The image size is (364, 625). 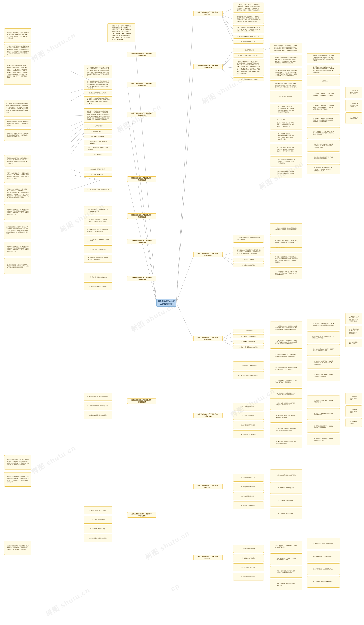 I want to click on rb5-far-right-3: 三、定期开展安全检查活动，及时整改 安全隐患，消除事故风险。, so click(x=323, y=427).